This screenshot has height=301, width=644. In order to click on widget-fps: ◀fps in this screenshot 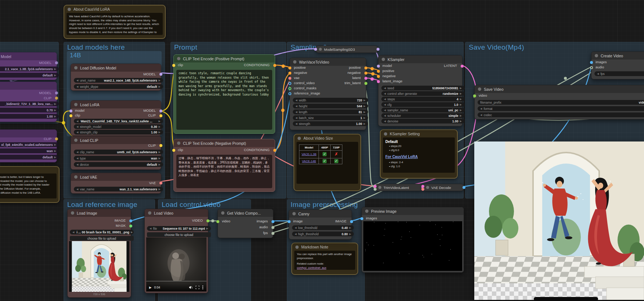, I will do `click(619, 74)`.